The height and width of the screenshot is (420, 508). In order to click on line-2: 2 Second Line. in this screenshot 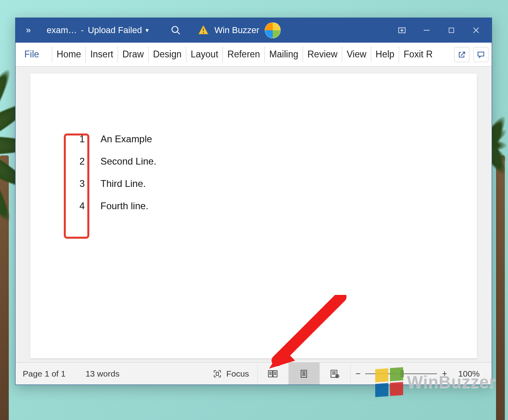, I will do `click(258, 161)`.